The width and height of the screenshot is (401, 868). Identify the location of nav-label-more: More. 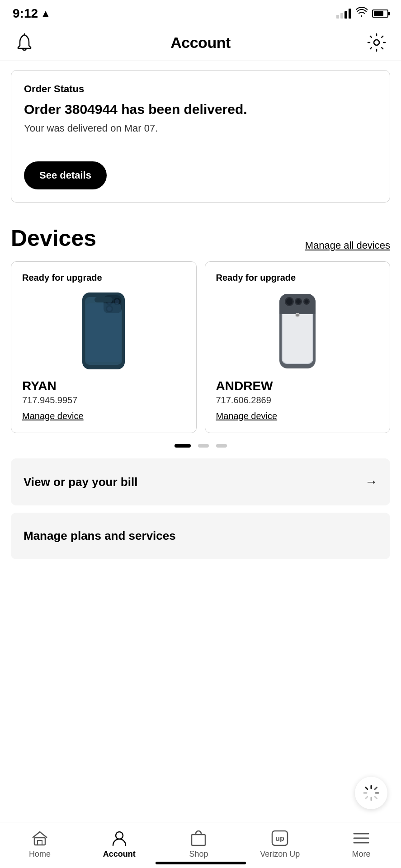
(362, 854).